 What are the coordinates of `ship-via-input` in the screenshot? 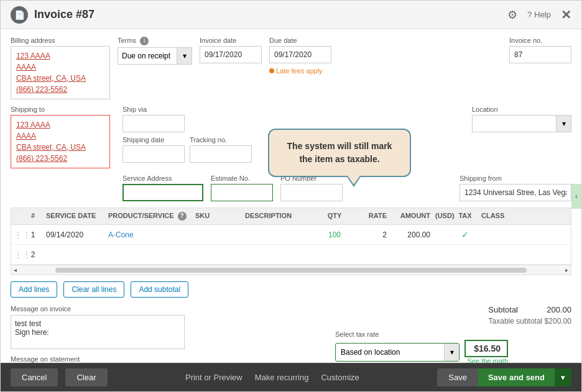 It's located at (154, 124).